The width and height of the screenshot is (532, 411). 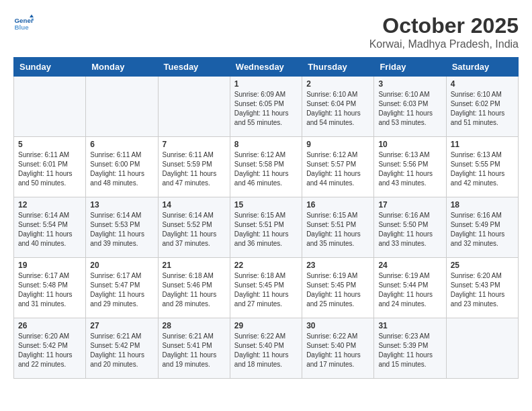 What do you see at coordinates (266, 32) in the screenshot?
I see `header: General Blue General Blue October 2025 K…` at bounding box center [266, 32].